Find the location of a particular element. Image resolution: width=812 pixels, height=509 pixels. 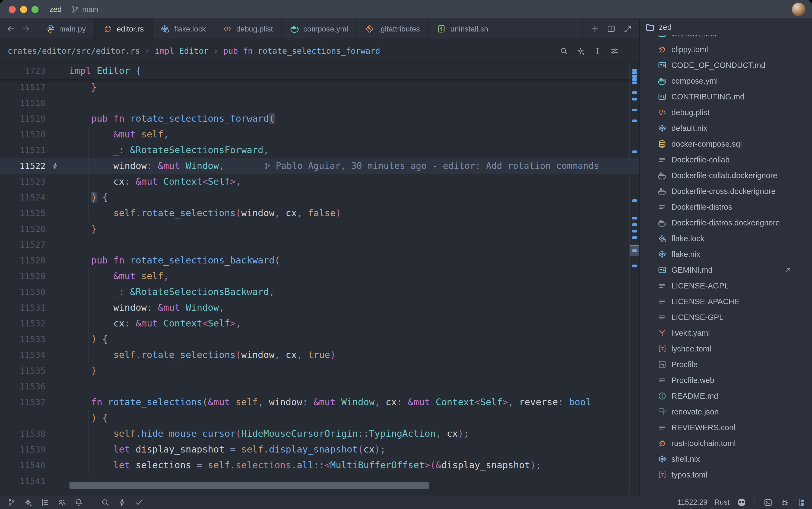

code-line-11524: 11524 ) { is located at coordinates (320, 197).